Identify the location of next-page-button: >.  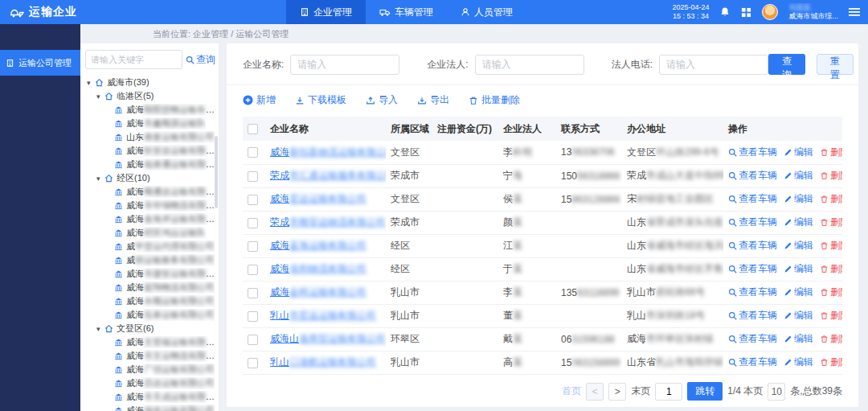
(617, 392).